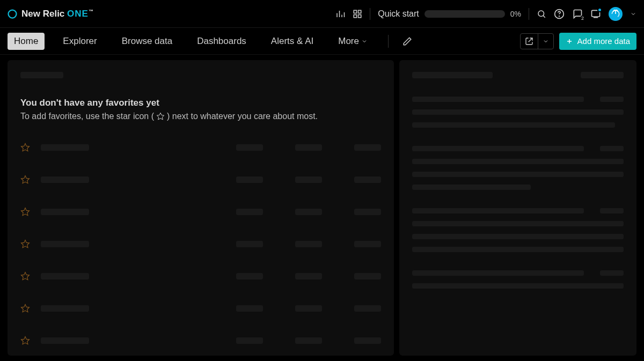 Image resolution: width=644 pixels, height=361 pixels. I want to click on notification-dot, so click(600, 10).